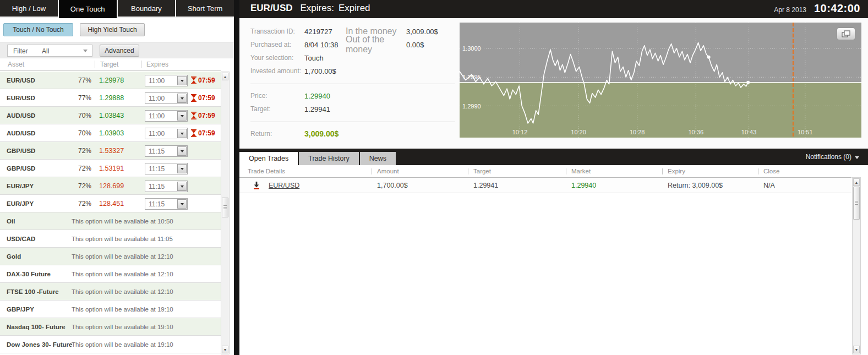  What do you see at coordinates (637, 132) in the screenshot?
I see `svg-text: 10:28` at bounding box center [637, 132].